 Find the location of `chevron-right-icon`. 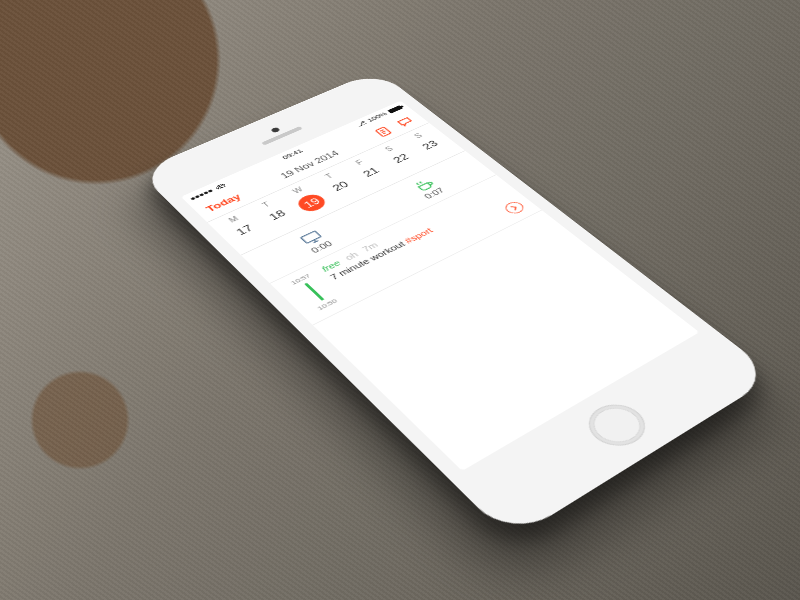

chevron-right-icon is located at coordinates (514, 208).